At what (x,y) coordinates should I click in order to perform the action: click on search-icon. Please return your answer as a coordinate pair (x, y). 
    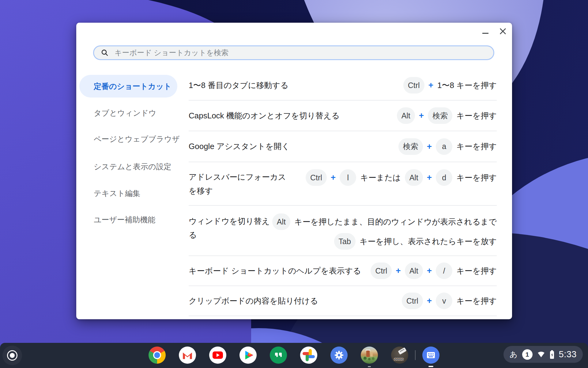
    Looking at the image, I should click on (105, 53).